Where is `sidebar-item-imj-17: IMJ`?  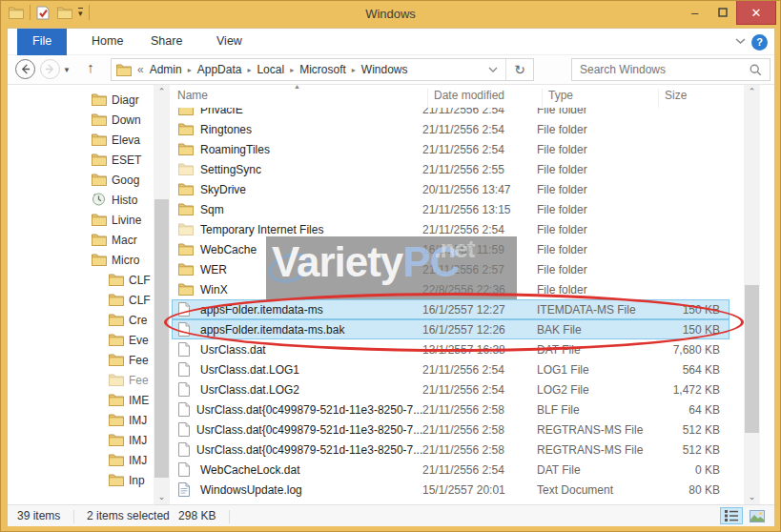 sidebar-item-imj-17: IMJ is located at coordinates (128, 440).